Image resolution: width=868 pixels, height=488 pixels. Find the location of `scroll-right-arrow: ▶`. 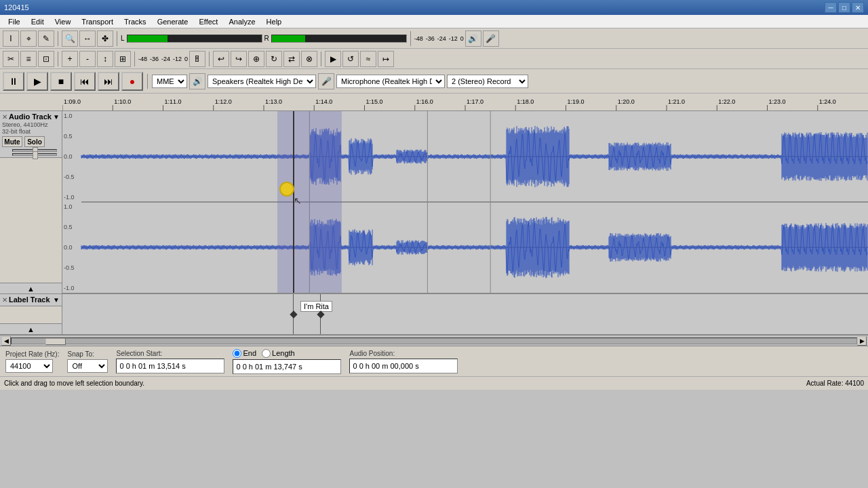

scroll-right-arrow: ▶ is located at coordinates (862, 341).